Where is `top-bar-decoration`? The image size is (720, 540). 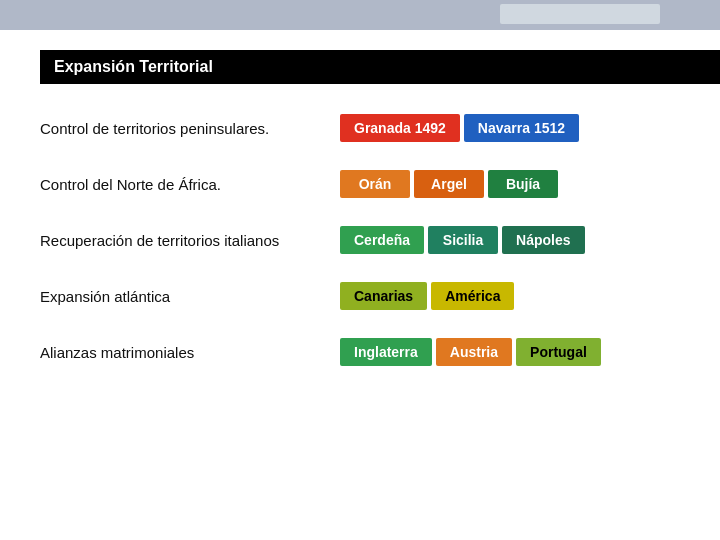
top-bar-decoration is located at coordinates (580, 14).